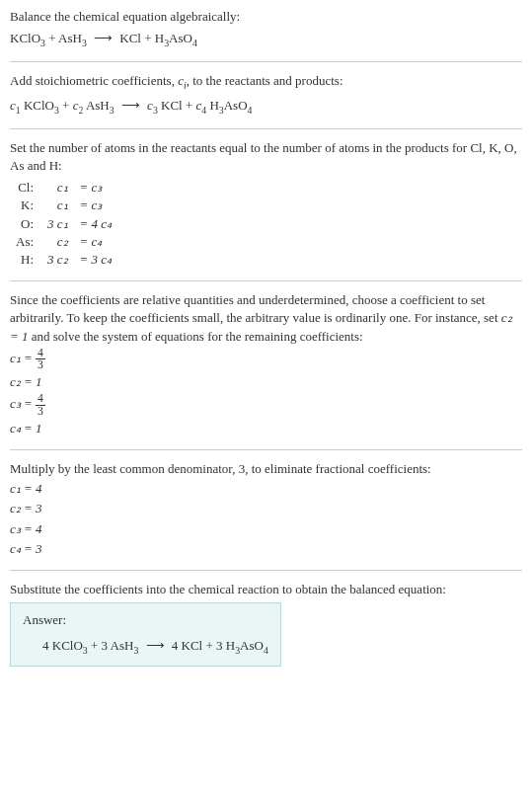 This screenshot has width=532, height=792. What do you see at coordinates (113, 109) in the screenshot?
I see `r2-sub: 3` at bounding box center [113, 109].